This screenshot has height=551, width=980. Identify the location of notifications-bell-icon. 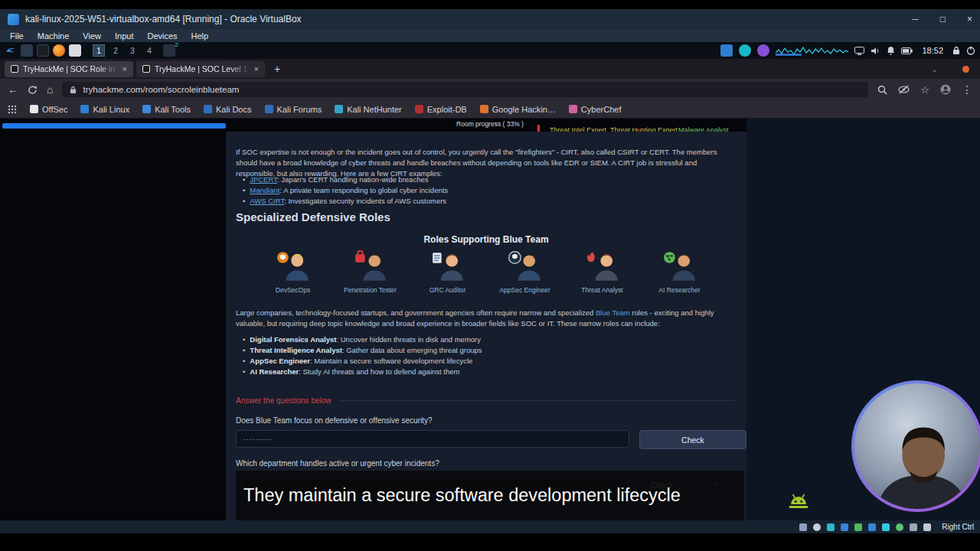
(891, 51).